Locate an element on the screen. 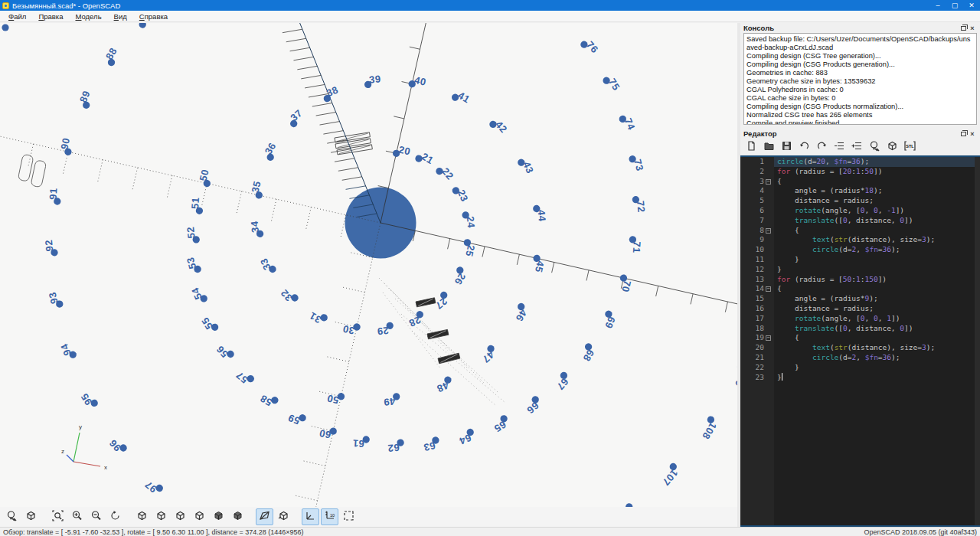 This screenshot has width=980, height=536. view-left-button is located at coordinates (199, 517).